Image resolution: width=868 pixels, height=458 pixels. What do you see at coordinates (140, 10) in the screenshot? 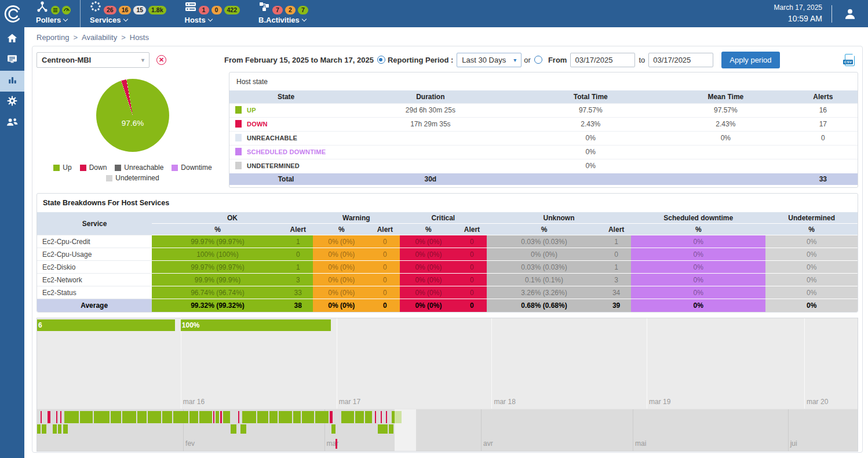
I see `status-badge: 15` at bounding box center [140, 10].